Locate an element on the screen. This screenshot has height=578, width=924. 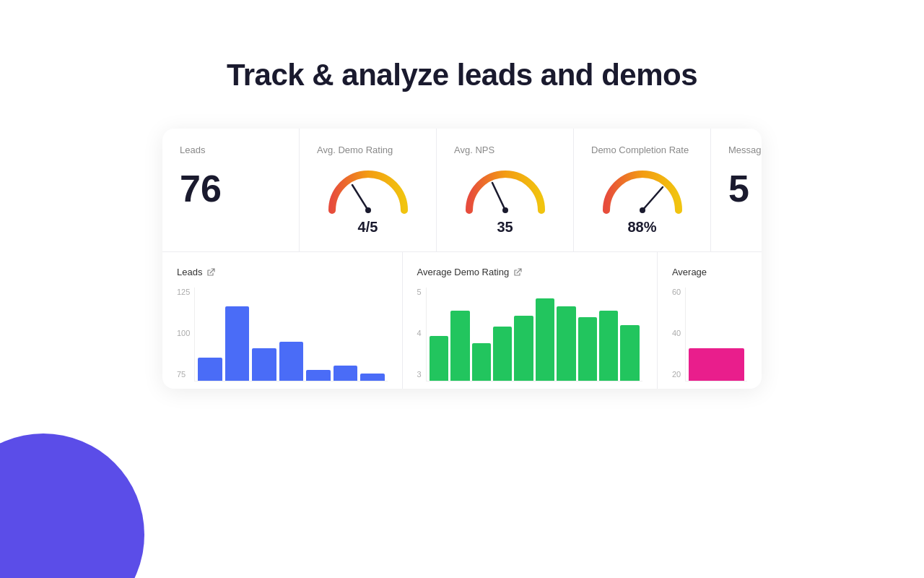
leads-chart-panel: Leads 125 100 75 is located at coordinates (283, 321).